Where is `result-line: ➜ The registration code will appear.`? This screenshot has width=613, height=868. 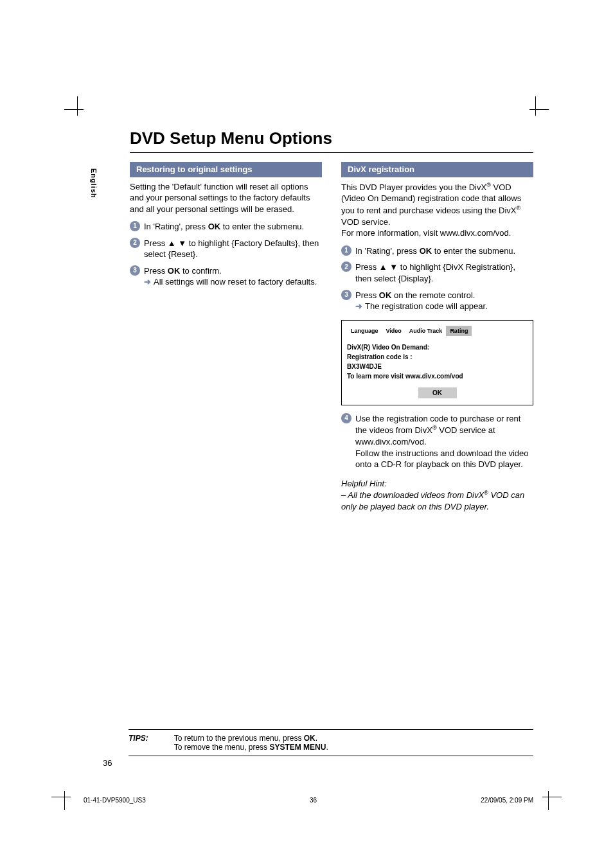 result-line: ➜ The registration code will appear. is located at coordinates (445, 306).